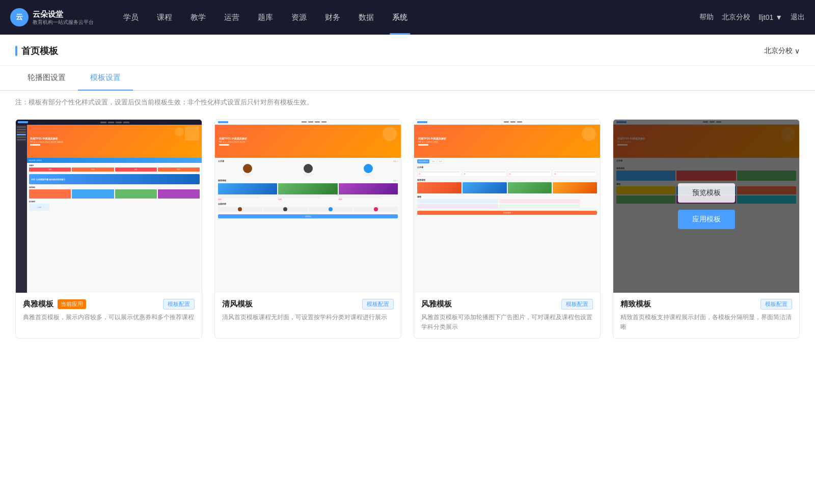 Image resolution: width=815 pixels, height=504 pixels. Describe the element at coordinates (52, 17) in the screenshot. I see `logo-area: 云 云朵设堂 教育机构一站式服务云平台` at that location.